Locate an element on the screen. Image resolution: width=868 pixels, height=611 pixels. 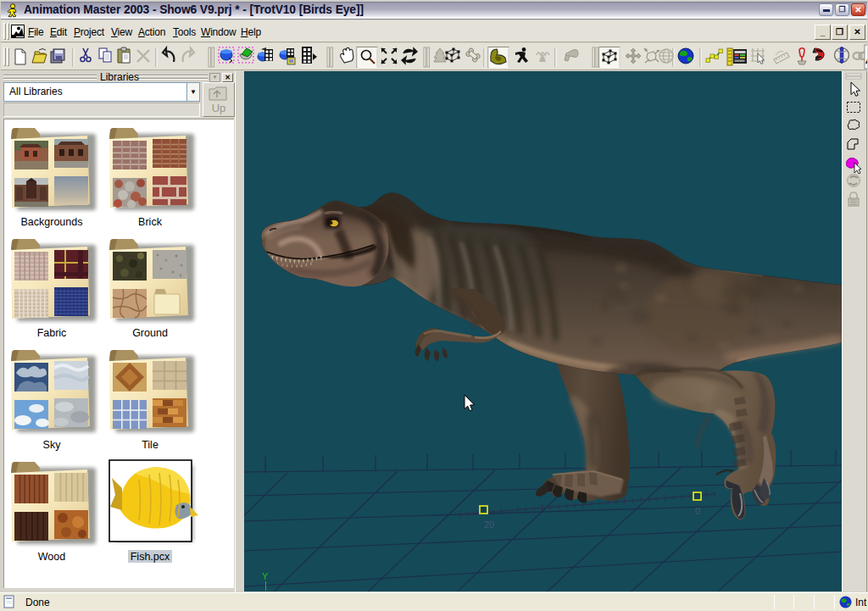
svg-text: Backgrounds is located at coordinates (53, 222).